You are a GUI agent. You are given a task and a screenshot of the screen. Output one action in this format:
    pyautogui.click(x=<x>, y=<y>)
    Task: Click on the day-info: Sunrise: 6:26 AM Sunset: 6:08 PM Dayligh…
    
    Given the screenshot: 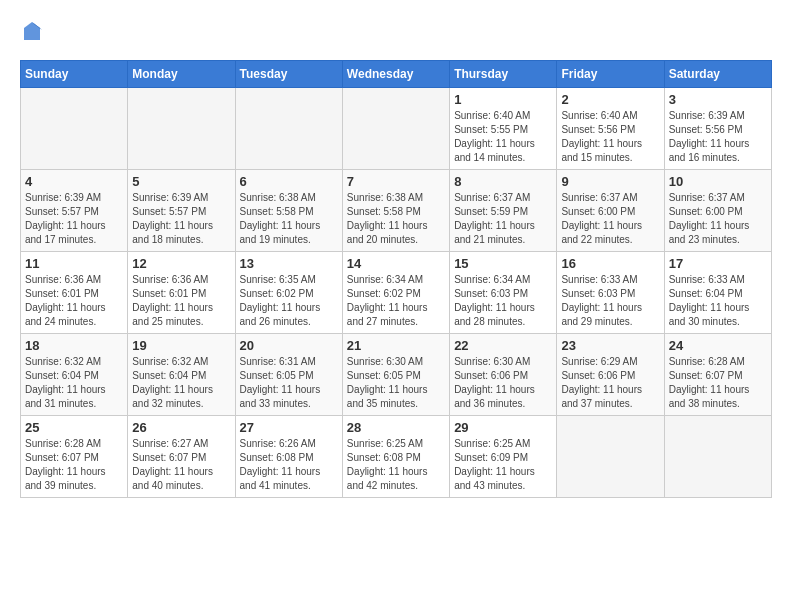 What is the action you would take?
    pyautogui.click(x=289, y=465)
    